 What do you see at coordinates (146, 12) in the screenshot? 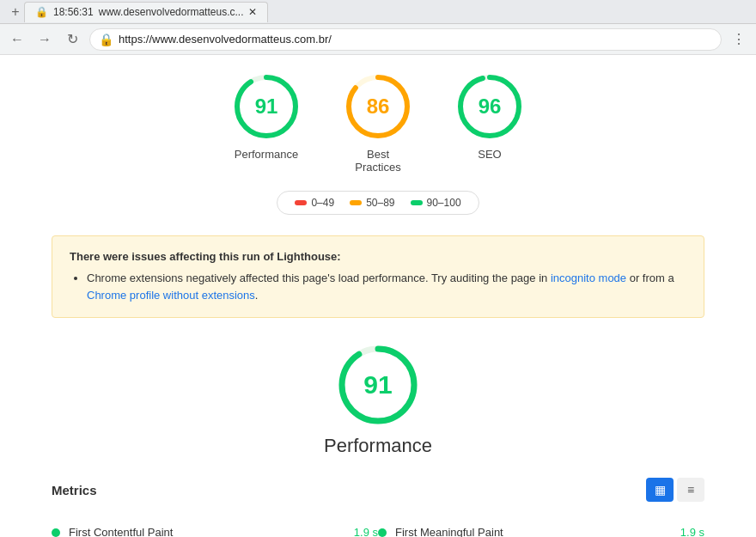
I see `tab-item: 🔒 18:56:31 www.desenvolvedormatteus.c...…` at bounding box center [146, 12].